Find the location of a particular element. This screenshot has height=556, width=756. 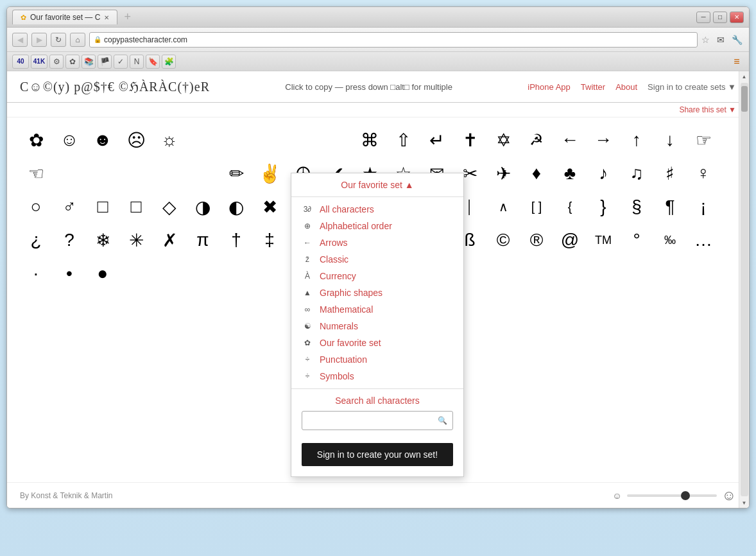

char-special: ✗ is located at coordinates (169, 240).